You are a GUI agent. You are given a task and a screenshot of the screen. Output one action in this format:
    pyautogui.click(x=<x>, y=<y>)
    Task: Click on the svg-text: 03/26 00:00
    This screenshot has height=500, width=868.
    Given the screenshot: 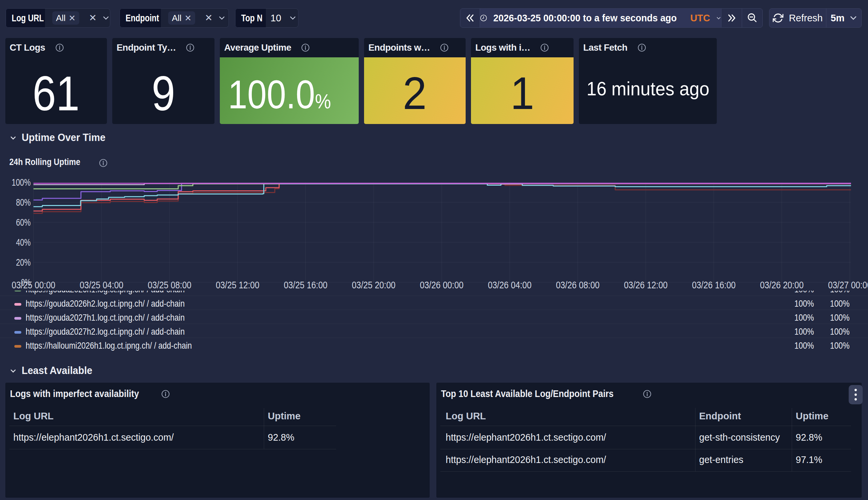 What is the action you would take?
    pyautogui.click(x=442, y=285)
    